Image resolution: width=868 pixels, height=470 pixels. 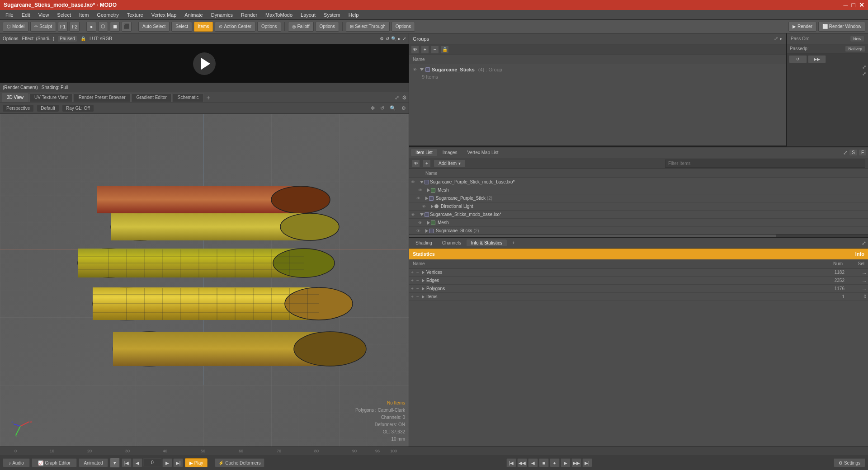 I want to click on select-edge-btn: ⬡, so click(x=103, y=27).